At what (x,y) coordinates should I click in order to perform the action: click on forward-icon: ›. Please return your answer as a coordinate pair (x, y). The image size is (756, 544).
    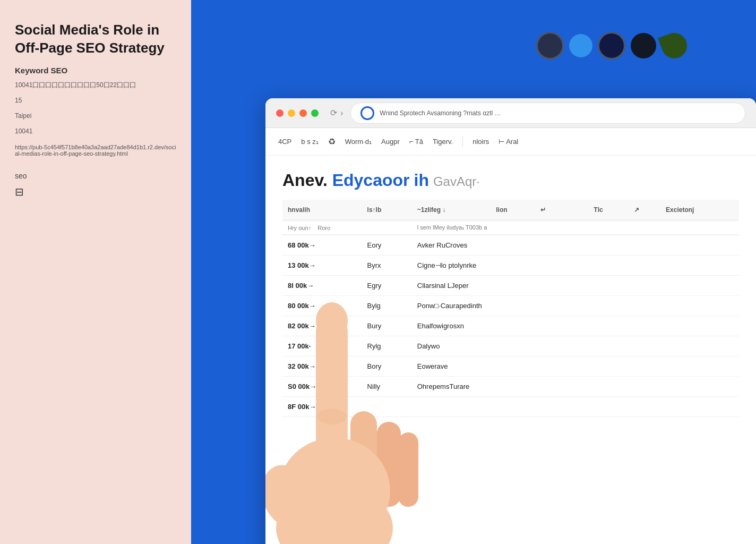
    Looking at the image, I should click on (342, 113).